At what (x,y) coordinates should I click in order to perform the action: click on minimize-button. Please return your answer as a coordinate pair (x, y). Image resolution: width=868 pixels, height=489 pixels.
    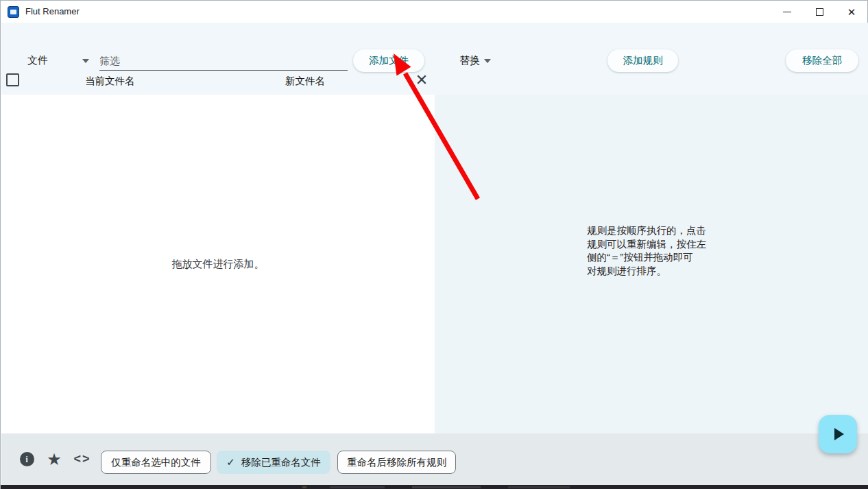
    Looking at the image, I should click on (787, 12).